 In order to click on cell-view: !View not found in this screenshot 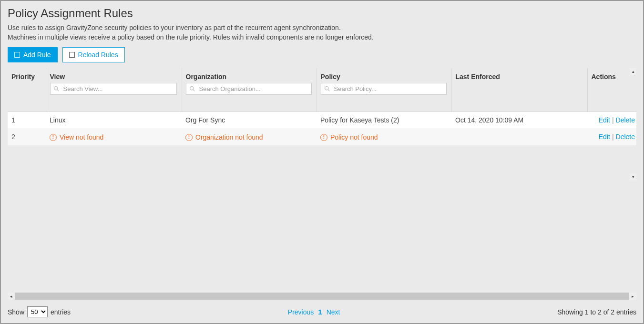, I will do `click(113, 137)`.